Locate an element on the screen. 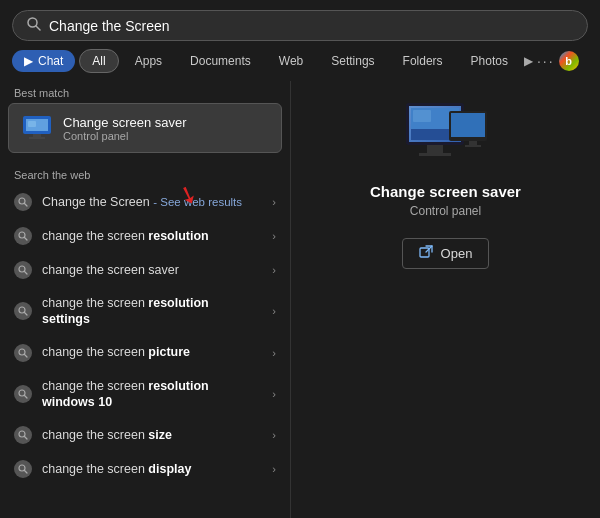 This screenshot has height=518, width=600. tab-folders-label: Folders is located at coordinates (423, 61).